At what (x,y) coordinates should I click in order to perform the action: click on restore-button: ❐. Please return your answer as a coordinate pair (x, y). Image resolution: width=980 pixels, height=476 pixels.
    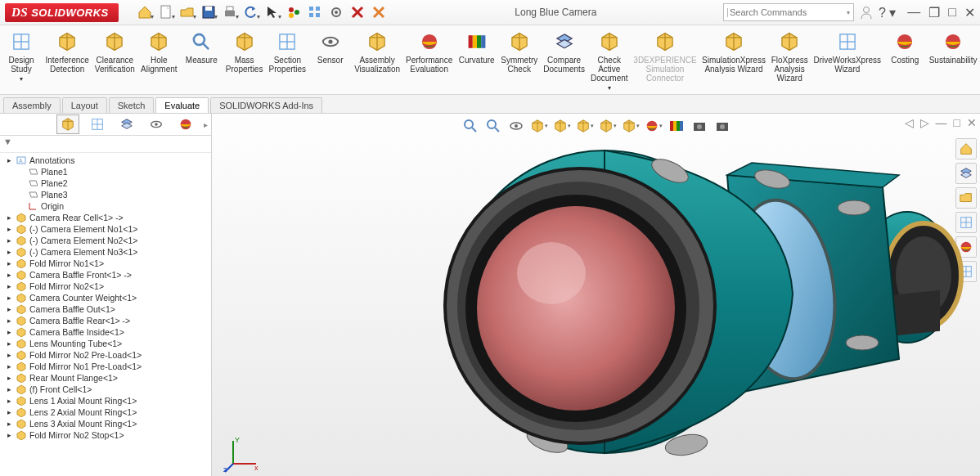
    Looking at the image, I should click on (934, 13).